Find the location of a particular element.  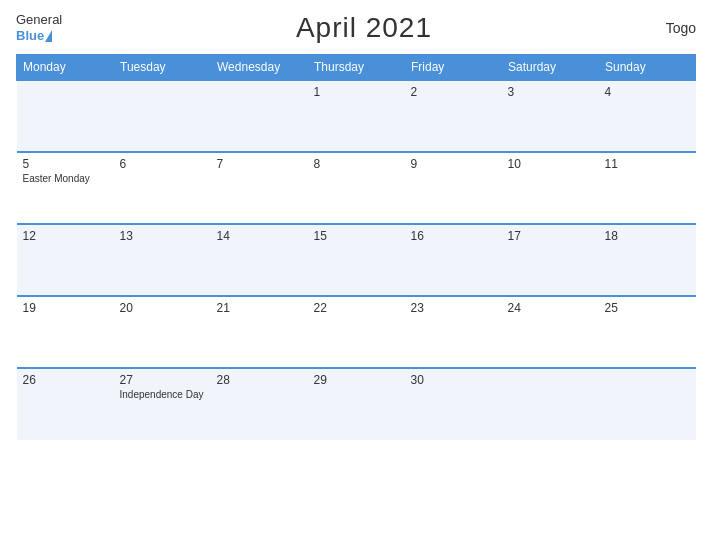

calendar-cell: 7 is located at coordinates (260, 188).